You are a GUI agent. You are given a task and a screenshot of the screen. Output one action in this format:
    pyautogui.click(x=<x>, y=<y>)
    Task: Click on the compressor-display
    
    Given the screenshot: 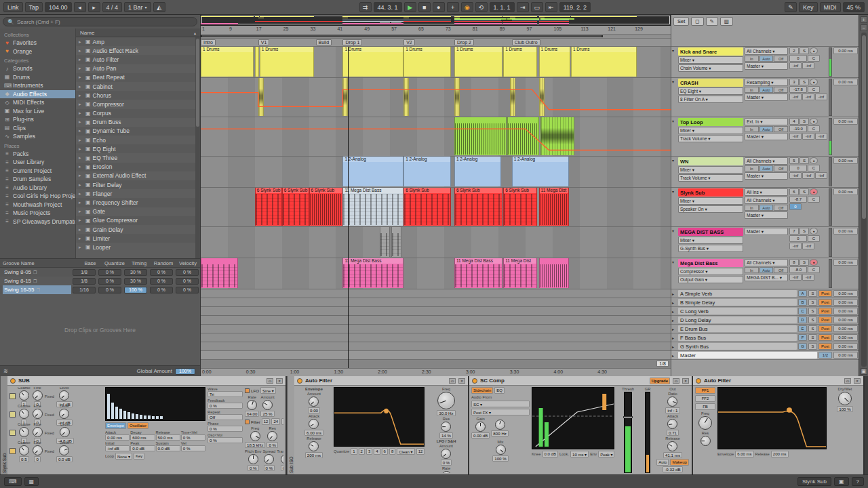 What is the action you would take?
    pyautogui.click(x=573, y=418)
    